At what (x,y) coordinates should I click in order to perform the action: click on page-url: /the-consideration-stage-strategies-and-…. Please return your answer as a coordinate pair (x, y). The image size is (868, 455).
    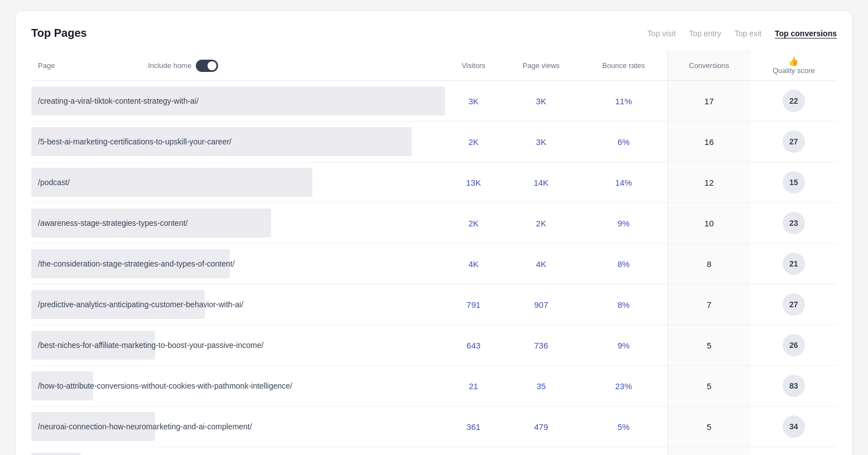
    Looking at the image, I should click on (136, 264).